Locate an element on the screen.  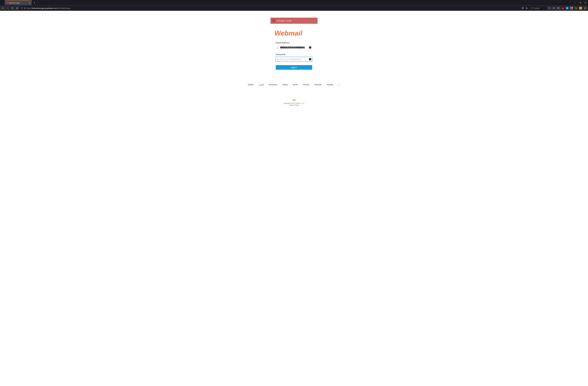
dino-icon: 🦖 is located at coordinates (576, 8).